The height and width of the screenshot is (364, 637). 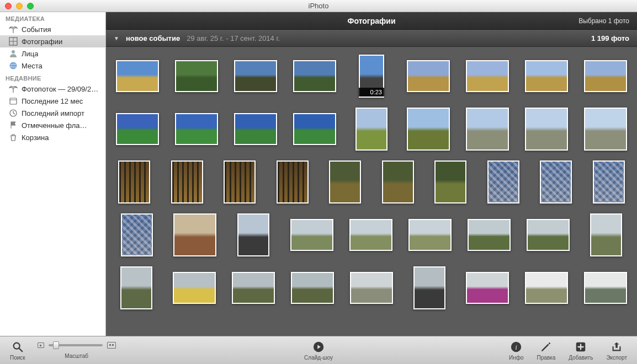 What do you see at coordinates (13, 137) in the screenshot?
I see `trash-icon` at bounding box center [13, 137].